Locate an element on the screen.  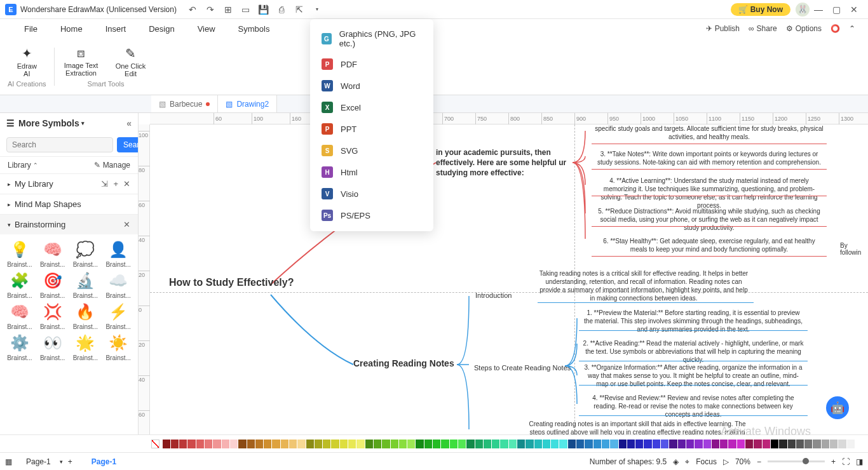
zoom-thumb is located at coordinates (806, 461).